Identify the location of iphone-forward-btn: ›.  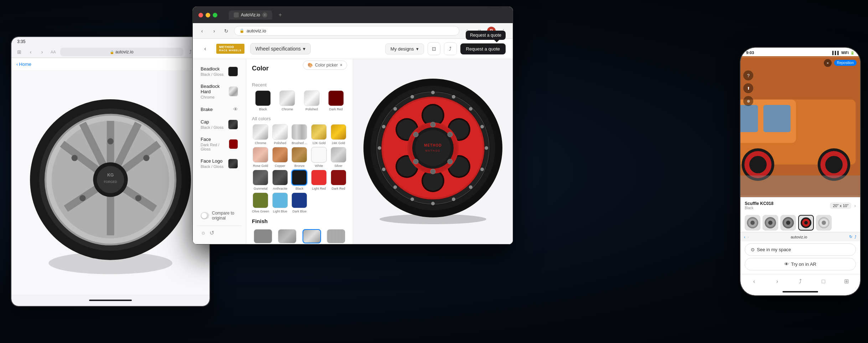
(748, 237).